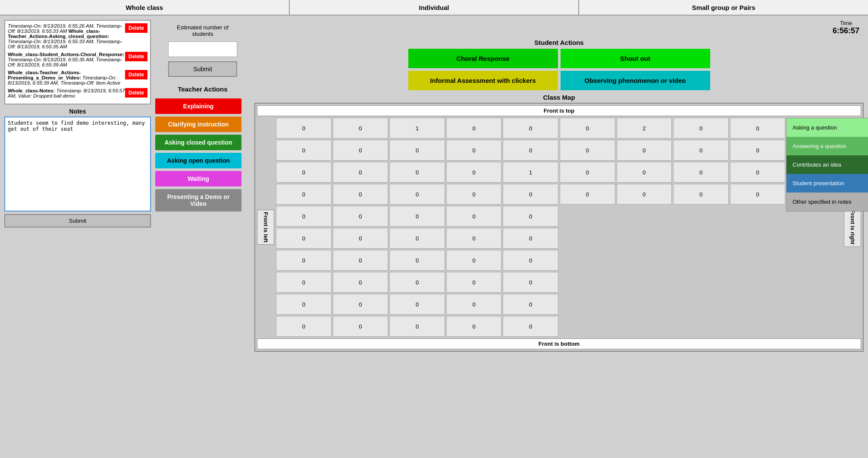 Image resolution: width=868 pixels, height=458 pixels. Describe the element at coordinates (636, 80) in the screenshot. I see `student-action-btn: Observing phenomenon or video` at that location.